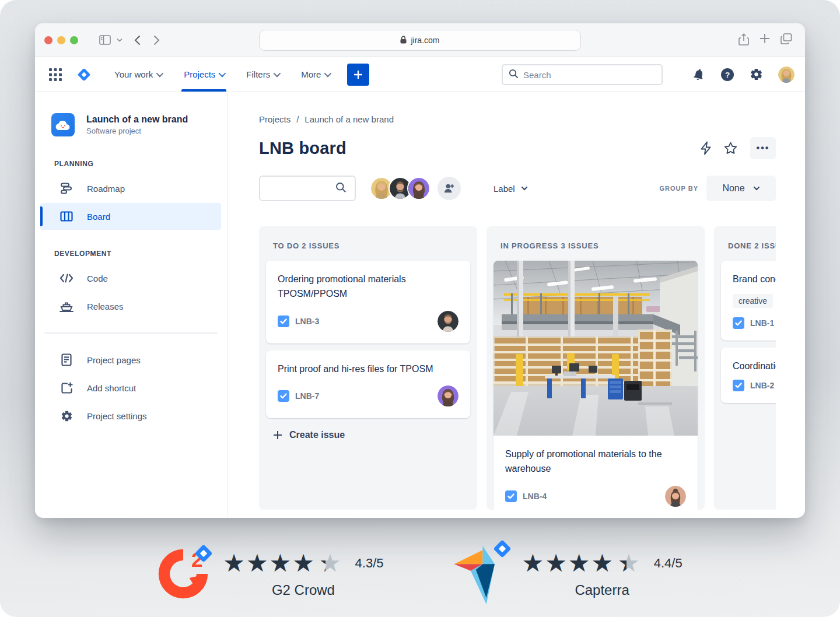  I want to click on label-filter-dropdown: Label, so click(511, 189).